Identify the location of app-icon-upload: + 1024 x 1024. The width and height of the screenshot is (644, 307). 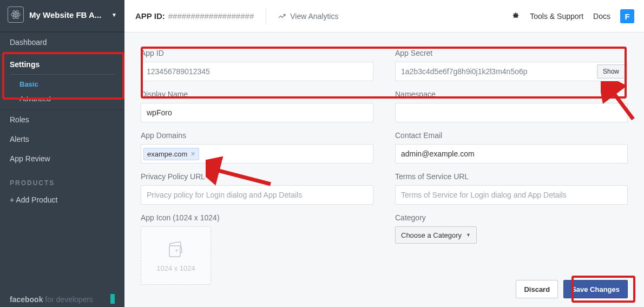
(176, 256).